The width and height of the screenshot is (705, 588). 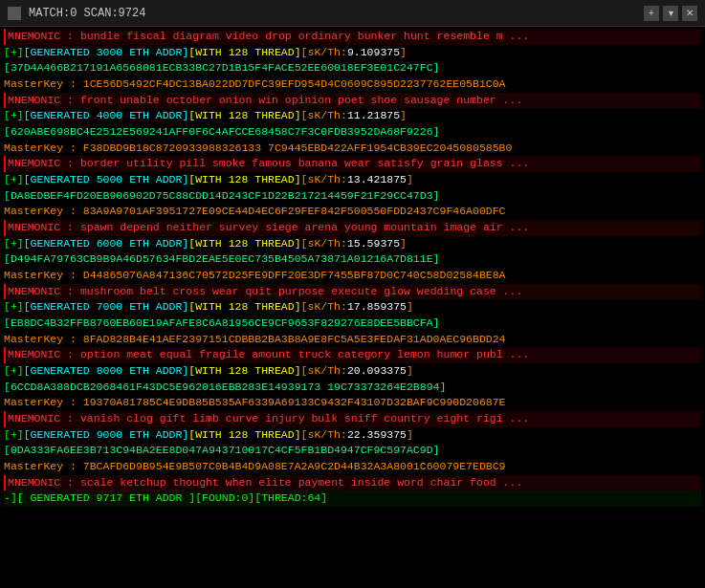 I want to click on dropdown-button: ▾, so click(x=671, y=13).